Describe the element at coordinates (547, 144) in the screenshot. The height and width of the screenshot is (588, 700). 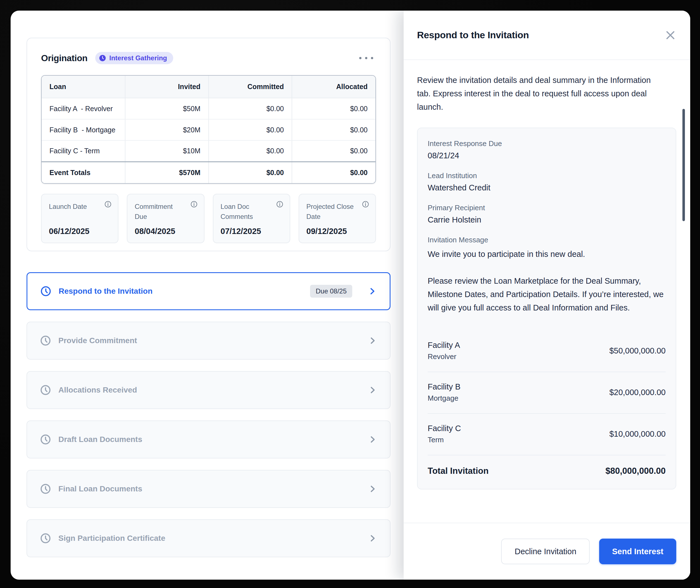
I see `field-label: Interest Response Due` at that location.